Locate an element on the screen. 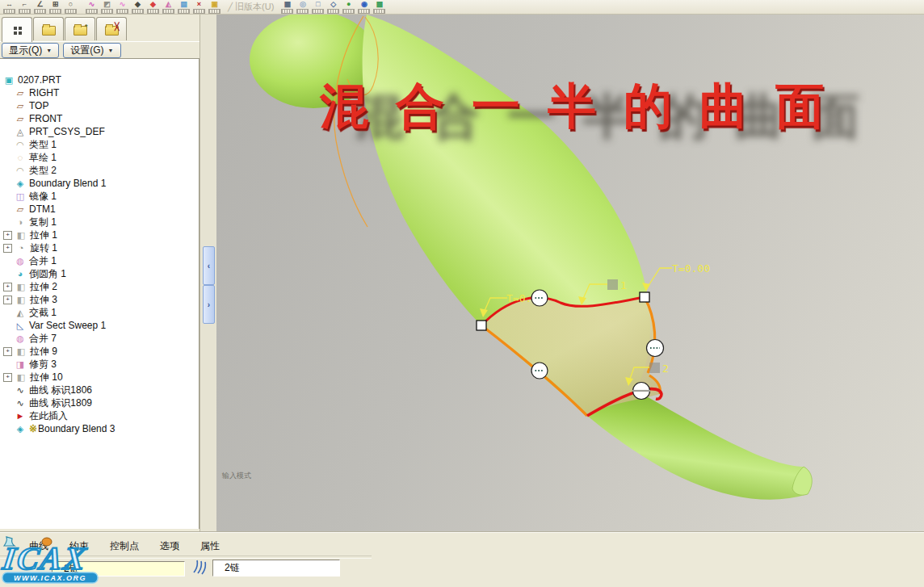 Image resolution: width=924 pixels, height=587 pixels. tree-item: ▣0207.PRT is located at coordinates (99, 80).